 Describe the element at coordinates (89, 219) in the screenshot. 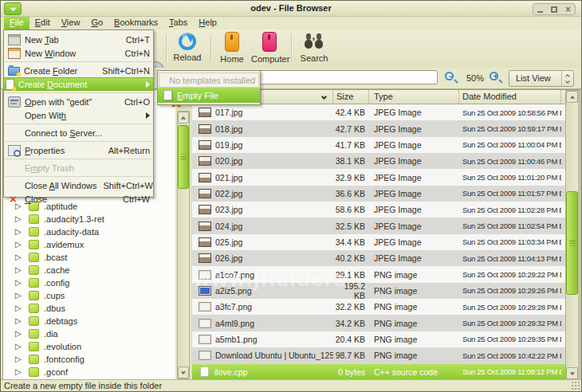

I see `tree-item-audacity1-3-ret: .audacity1.3-ret` at that location.